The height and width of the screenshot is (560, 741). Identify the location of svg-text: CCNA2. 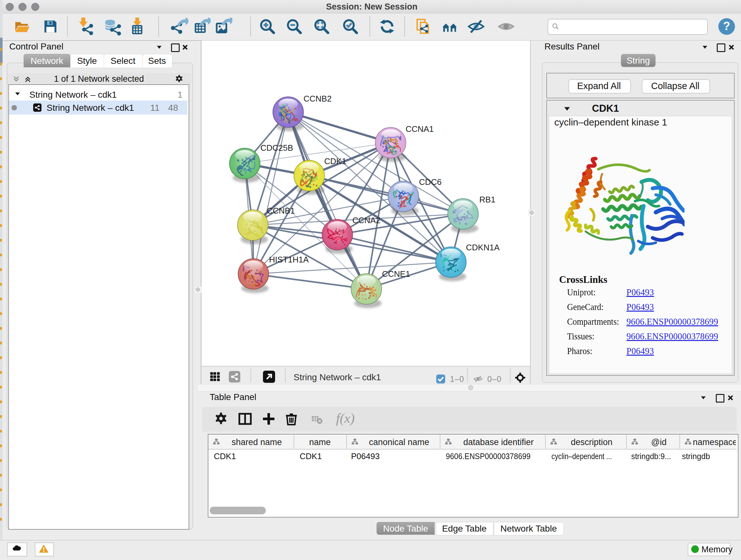
(366, 221).